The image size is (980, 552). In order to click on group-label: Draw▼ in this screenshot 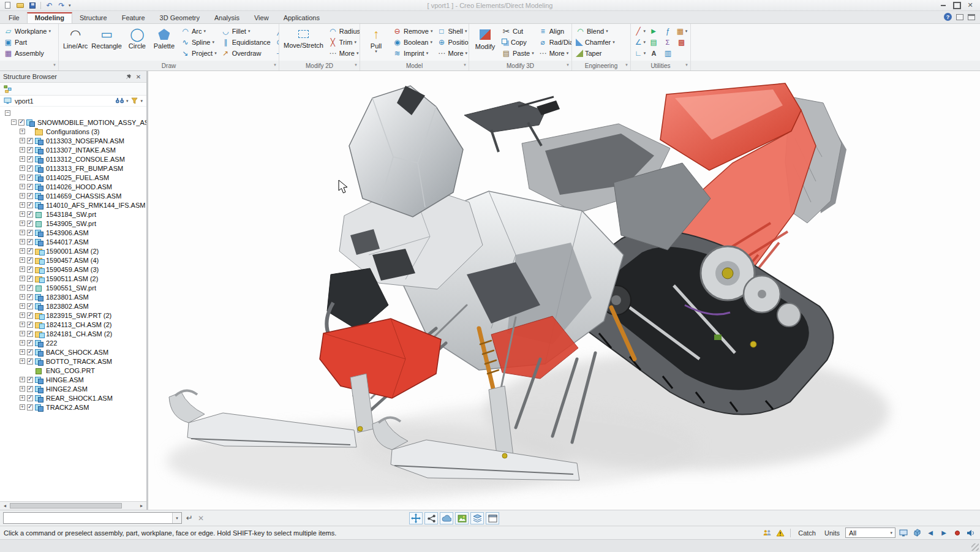, I will do `click(169, 66)`.